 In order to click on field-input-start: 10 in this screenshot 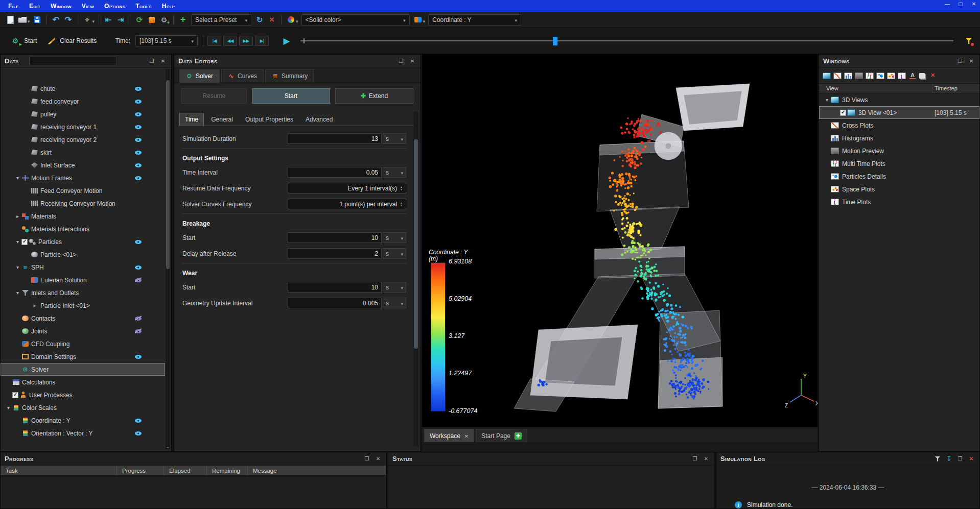, I will do `click(335, 287)`.